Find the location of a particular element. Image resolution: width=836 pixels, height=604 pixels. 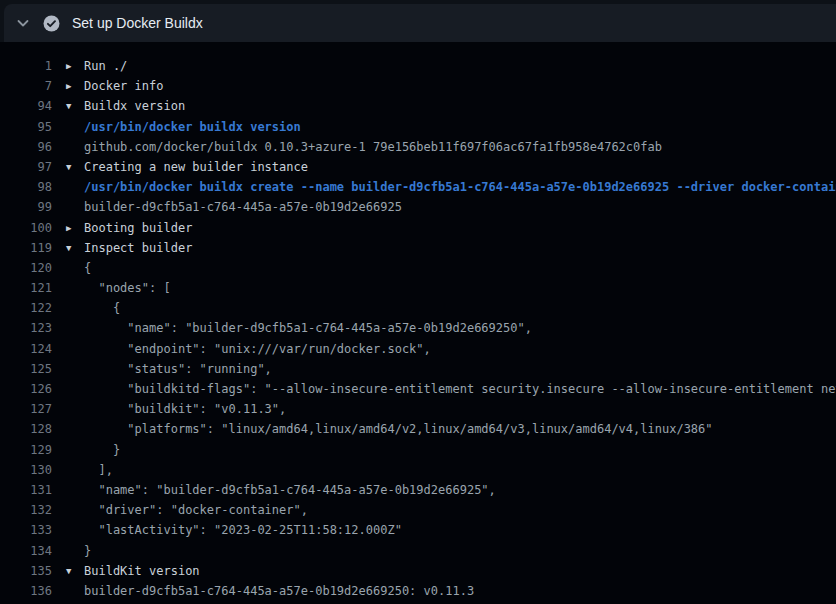

log-line: 132 "driver": "docker-container", is located at coordinates (418, 510).